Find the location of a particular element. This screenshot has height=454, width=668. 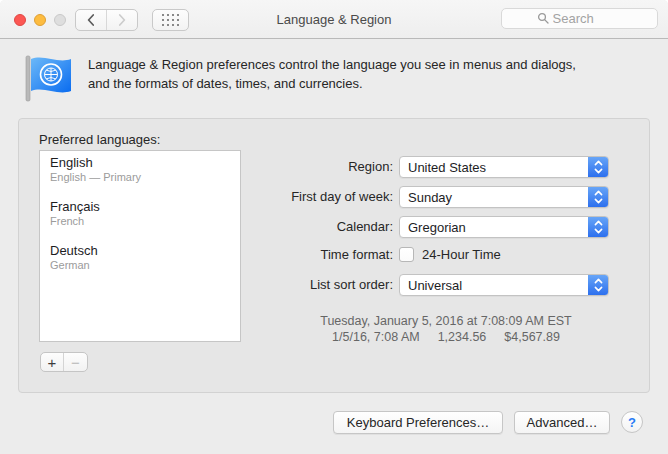

grid-icon is located at coordinates (171, 20).